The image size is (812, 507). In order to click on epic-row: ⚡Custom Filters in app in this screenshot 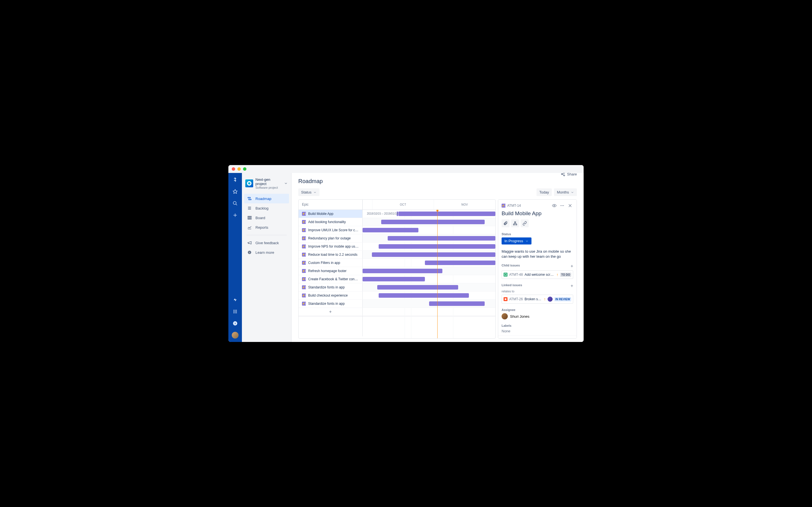, I will do `click(397, 263)`.